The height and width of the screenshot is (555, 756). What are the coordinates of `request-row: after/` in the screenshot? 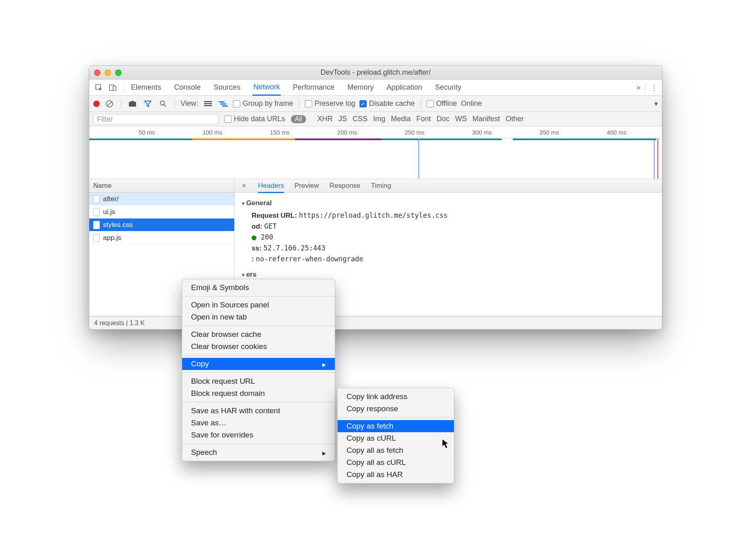 It's located at (162, 199).